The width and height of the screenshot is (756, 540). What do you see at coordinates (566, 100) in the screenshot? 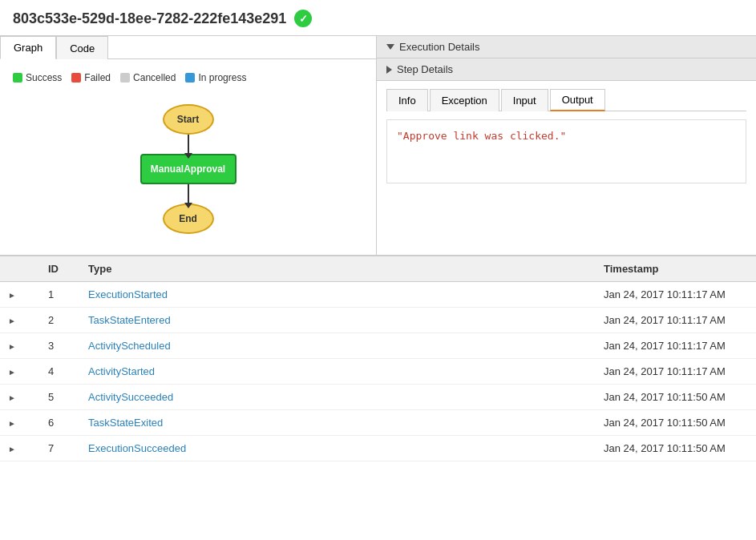
I see `detail-tabs-bar: Info Exception Input Output` at bounding box center [566, 100].